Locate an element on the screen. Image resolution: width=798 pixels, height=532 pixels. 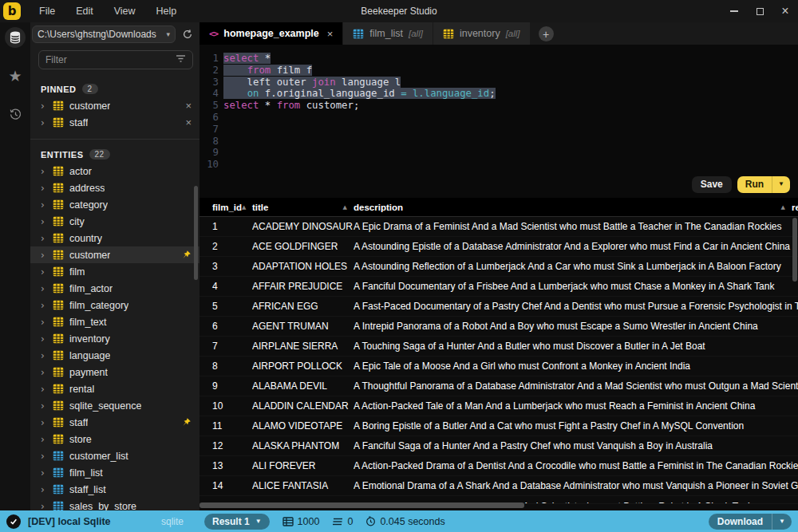
cell-film-id: 13 is located at coordinates (226, 466).